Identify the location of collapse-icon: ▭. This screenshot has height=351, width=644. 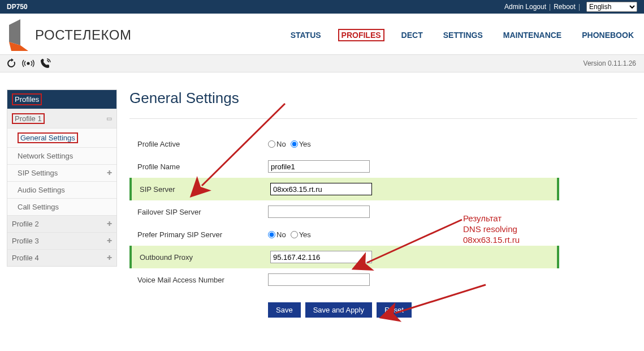
(109, 119).